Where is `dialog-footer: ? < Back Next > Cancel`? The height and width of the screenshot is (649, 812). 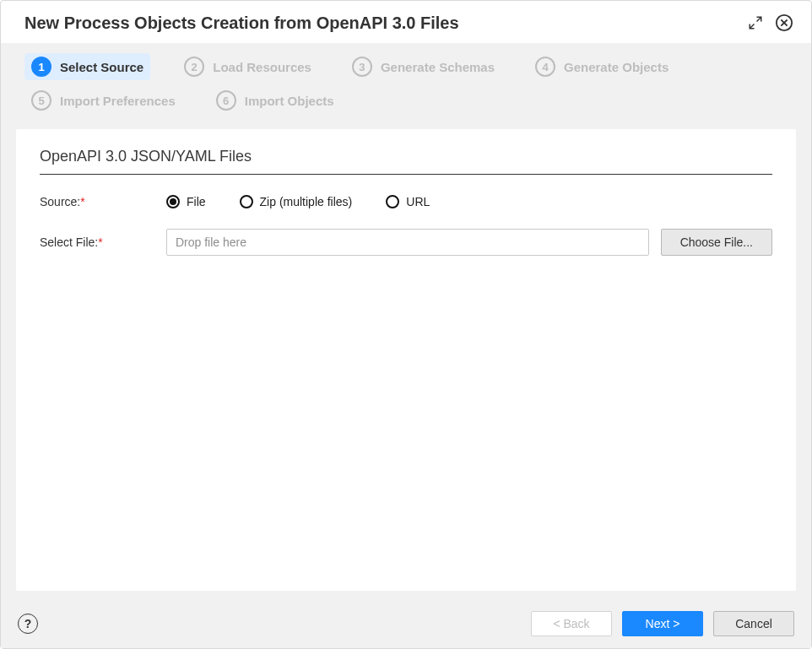 dialog-footer: ? < Back Next > Cancel is located at coordinates (406, 624).